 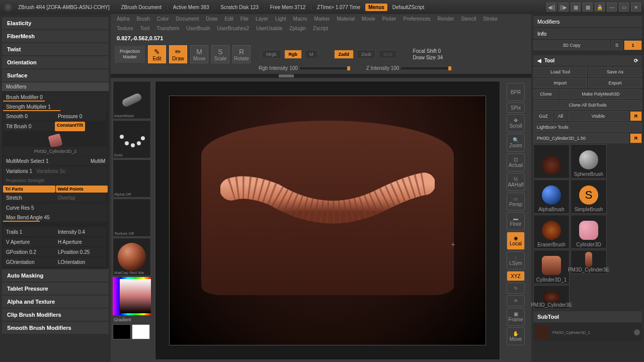 What do you see at coordinates (588, 317) in the screenshot?
I see `subtool-header: SubTool` at bounding box center [588, 317].